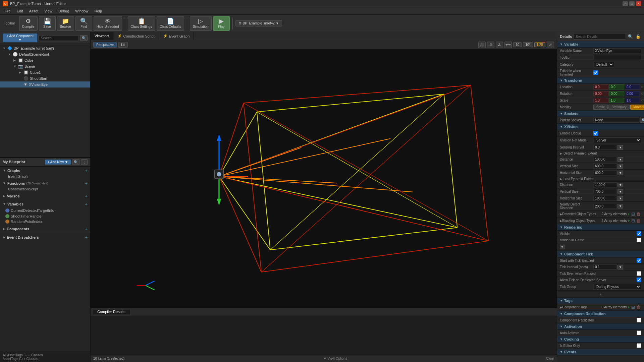 This screenshot has width=644, height=362. What do you see at coordinates (84, 38) in the screenshot?
I see `component-search-button: 🔍` at bounding box center [84, 38].